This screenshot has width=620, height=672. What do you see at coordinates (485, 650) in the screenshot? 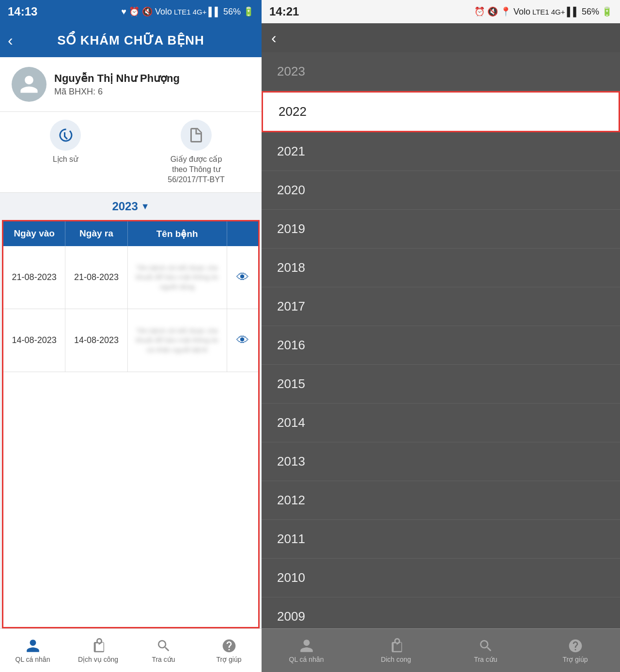
I see `right-nav-item-search: Tra cứu` at bounding box center [485, 650].